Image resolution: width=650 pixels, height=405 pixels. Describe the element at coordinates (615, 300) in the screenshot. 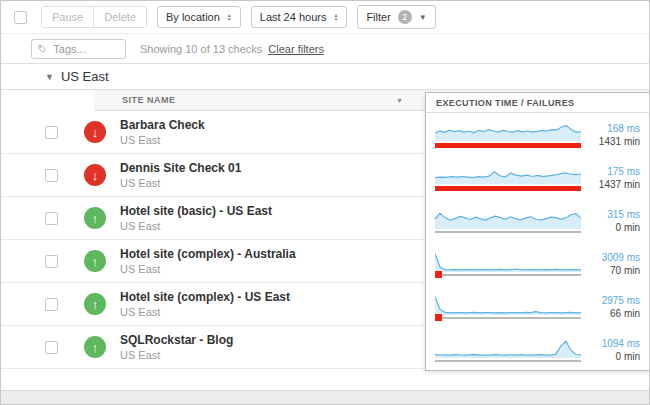

I see `response-time-value: 2975 ms` at that location.